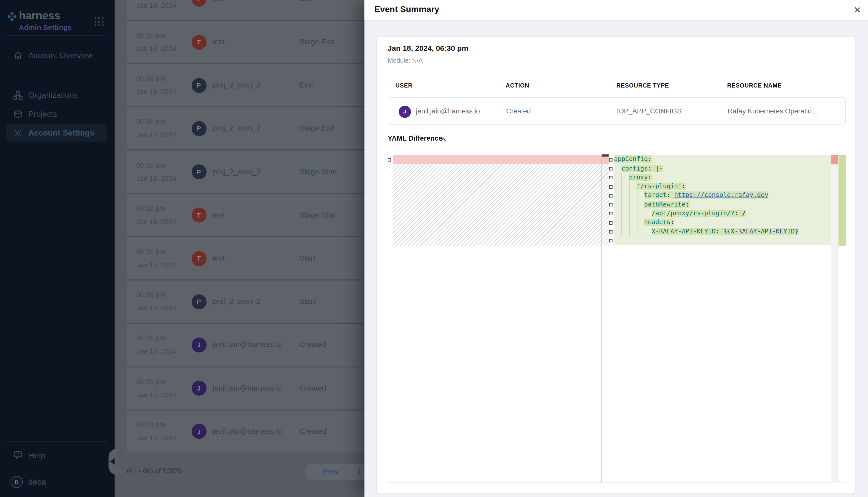 Image resolution: width=868 pixels, height=497 pixels. Describe the element at coordinates (317, 472) in the screenshot. I see `prev-arrow-icon: ←` at that location.